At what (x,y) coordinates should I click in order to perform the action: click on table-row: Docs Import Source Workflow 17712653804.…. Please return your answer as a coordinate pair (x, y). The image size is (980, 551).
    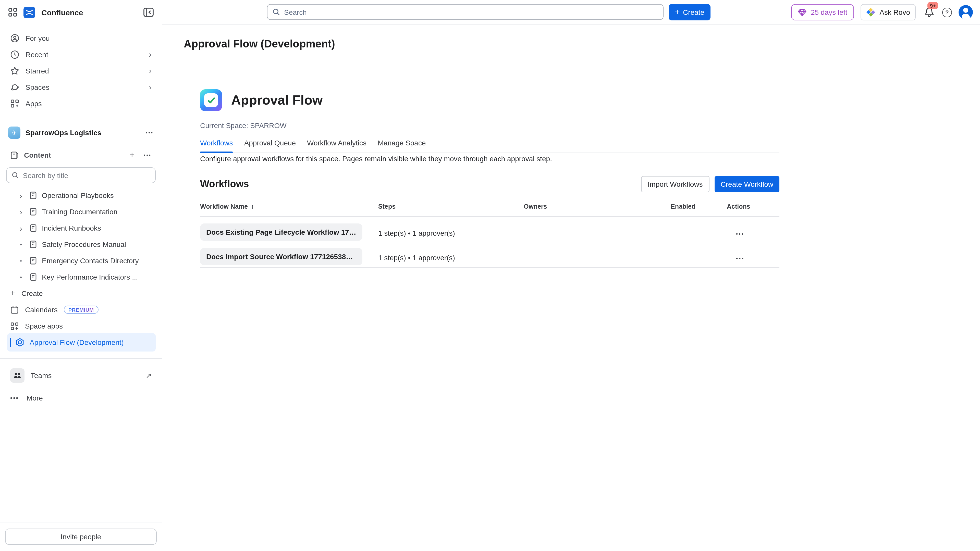
    Looking at the image, I should click on (490, 258).